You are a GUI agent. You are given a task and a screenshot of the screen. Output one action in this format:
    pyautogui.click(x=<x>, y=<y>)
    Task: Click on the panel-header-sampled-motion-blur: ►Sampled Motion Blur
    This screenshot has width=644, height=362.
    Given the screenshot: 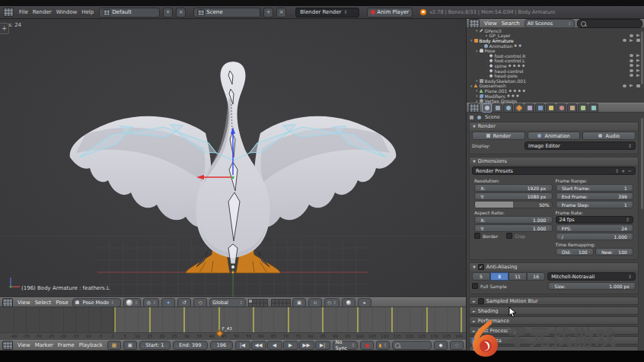 What is the action you would take?
    pyautogui.click(x=554, y=301)
    